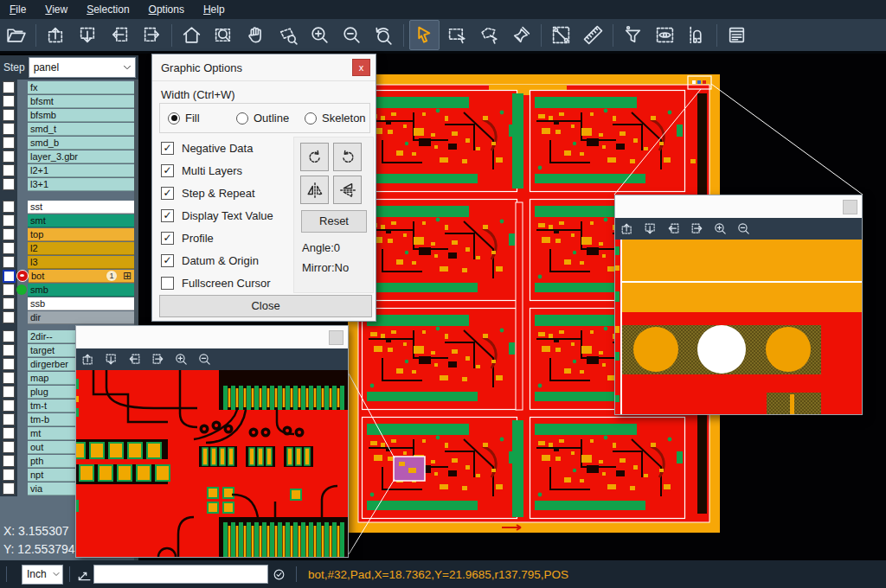 The height and width of the screenshot is (588, 886). Describe the element at coordinates (17, 10) in the screenshot. I see `menu-file: File` at that location.